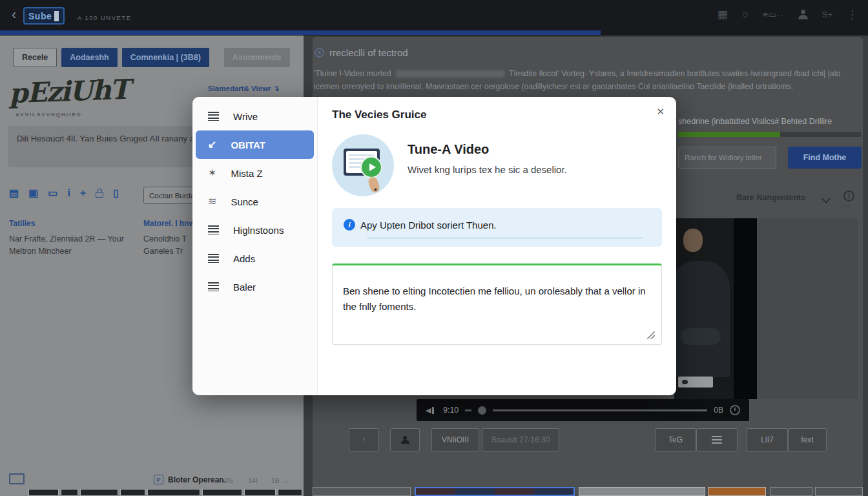  I want to click on feature-title: Tune-A Video, so click(448, 150).